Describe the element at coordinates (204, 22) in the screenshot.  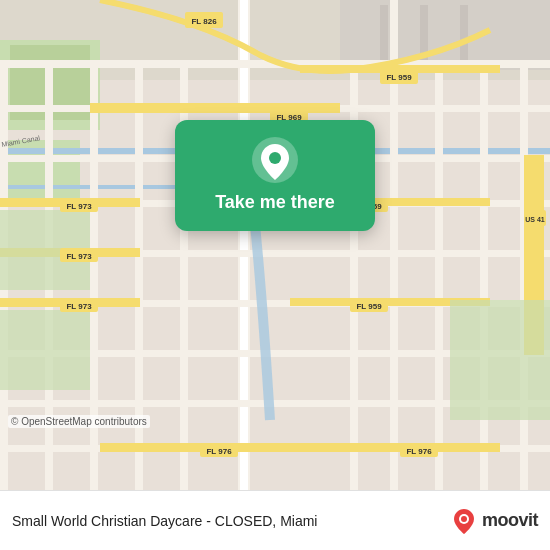
I see `svg-text: FL 826` at that location.